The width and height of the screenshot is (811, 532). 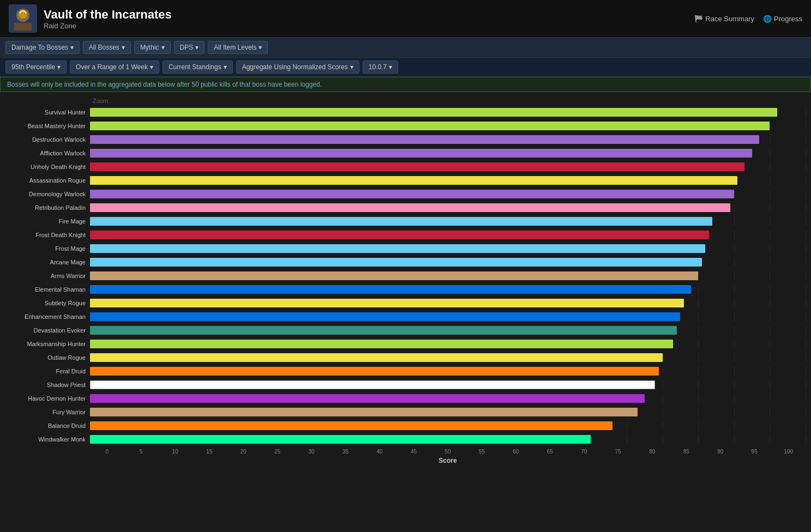 What do you see at coordinates (406, 84) in the screenshot?
I see `notice-bar: Bosses will only be included in the aggr…` at bounding box center [406, 84].